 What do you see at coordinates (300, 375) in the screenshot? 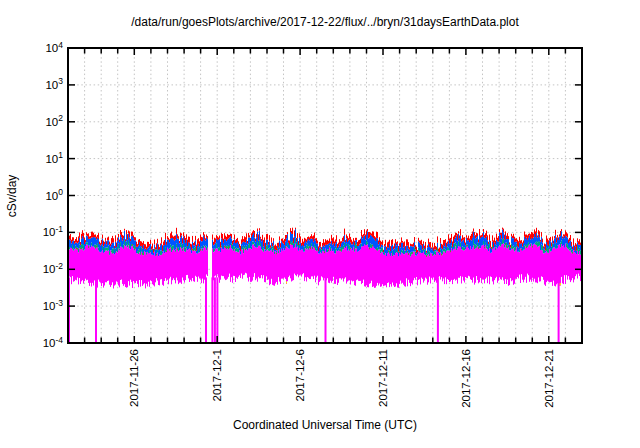
I see `x-tick-label: 2017-12-6` at bounding box center [300, 375].